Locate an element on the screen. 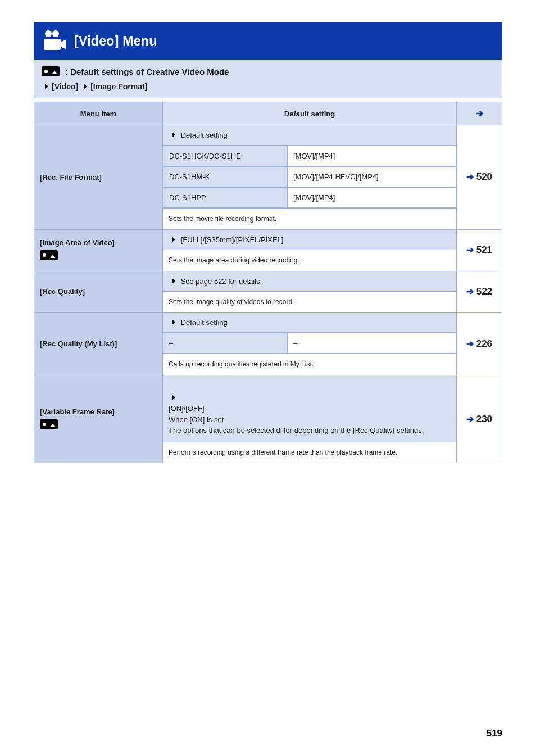  default-model: – is located at coordinates (226, 343).